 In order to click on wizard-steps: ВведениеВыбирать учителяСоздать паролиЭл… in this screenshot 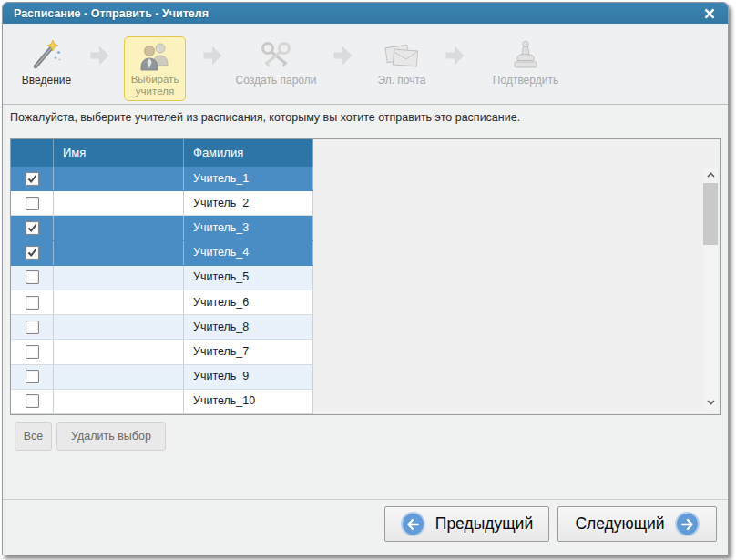, I will do `click(365, 64)`.